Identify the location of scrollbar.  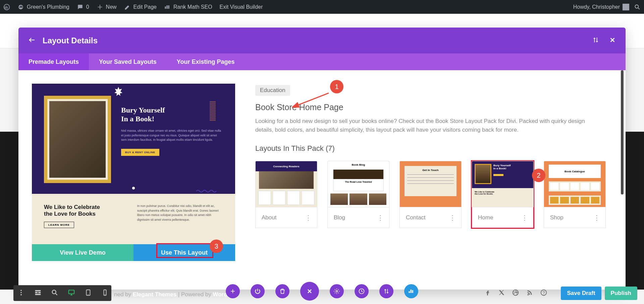
(622, 132).